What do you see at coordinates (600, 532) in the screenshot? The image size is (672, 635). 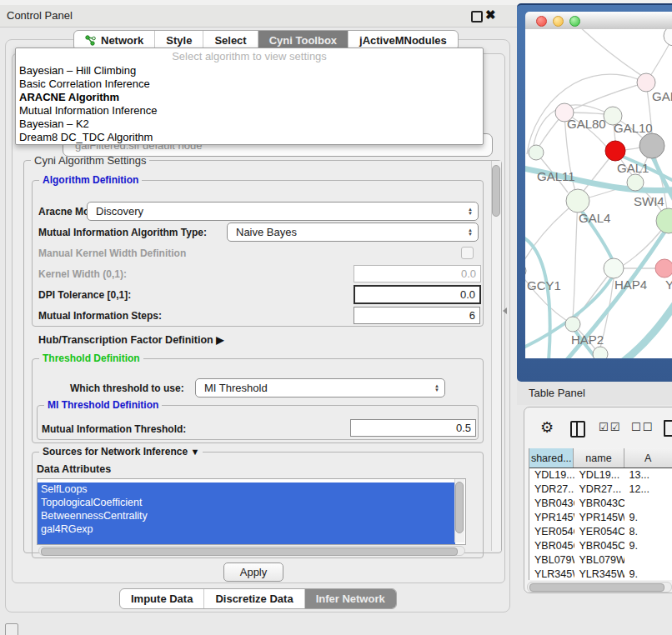 I see `table-row: YER054CYER054C8.` at bounding box center [600, 532].